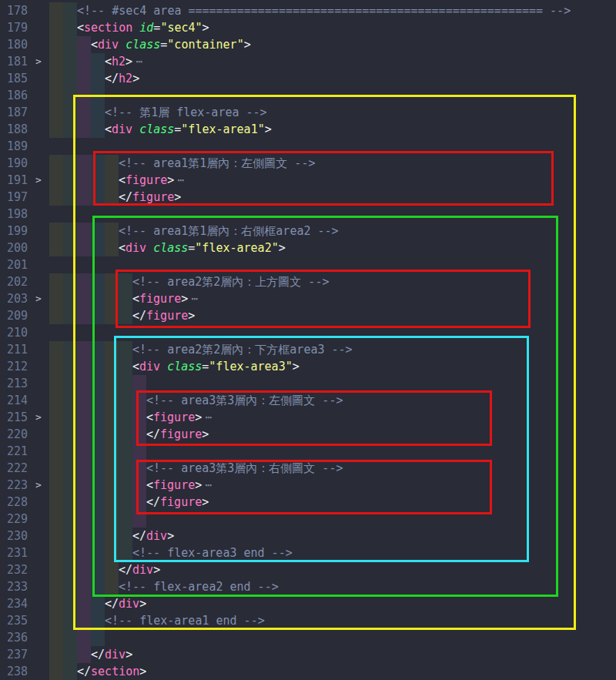  I want to click on code-line: 214<!-- area3第3層內：左側圖文 -->, so click(308, 400).